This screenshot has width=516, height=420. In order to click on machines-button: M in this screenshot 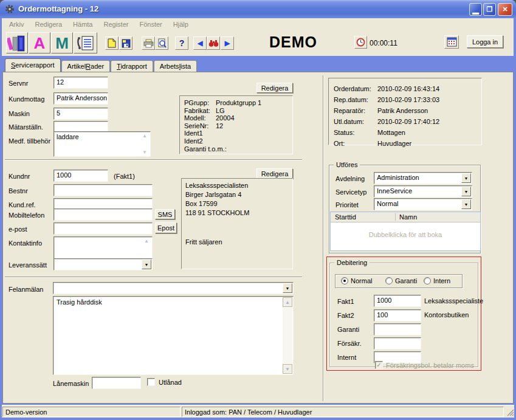, I will do `click(62, 43)`.